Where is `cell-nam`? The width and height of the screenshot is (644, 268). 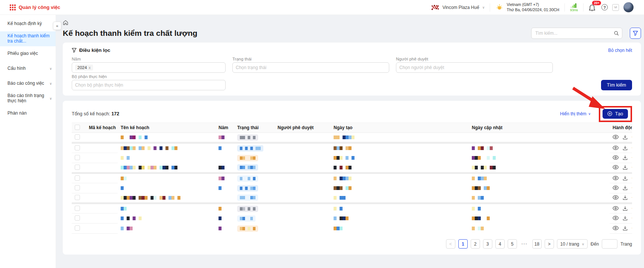 cell-nam is located at coordinates (225, 199).